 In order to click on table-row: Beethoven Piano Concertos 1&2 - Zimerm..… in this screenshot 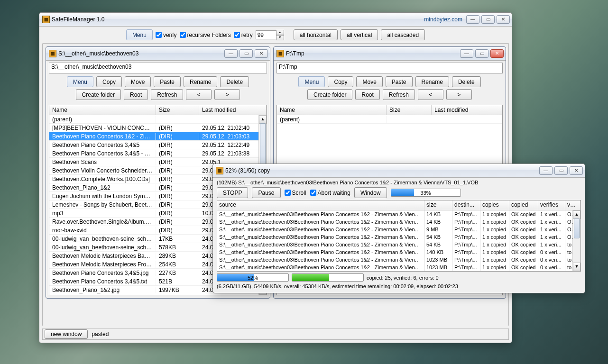, I will do `click(158, 136)`.